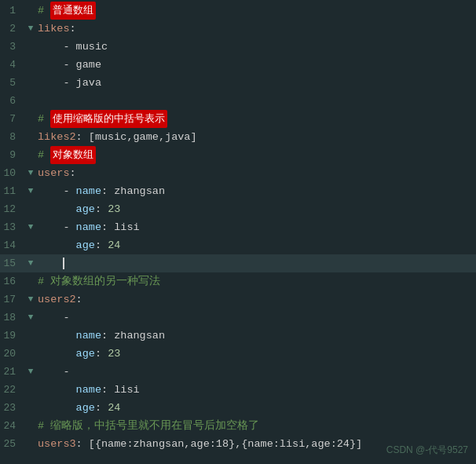  What do you see at coordinates (13, 281) in the screenshot?
I see `line-number: 16` at bounding box center [13, 281].